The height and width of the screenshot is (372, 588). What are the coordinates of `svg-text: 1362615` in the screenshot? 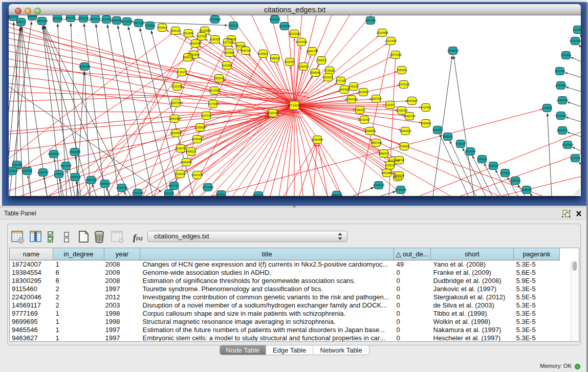 It's located at (303, 67).